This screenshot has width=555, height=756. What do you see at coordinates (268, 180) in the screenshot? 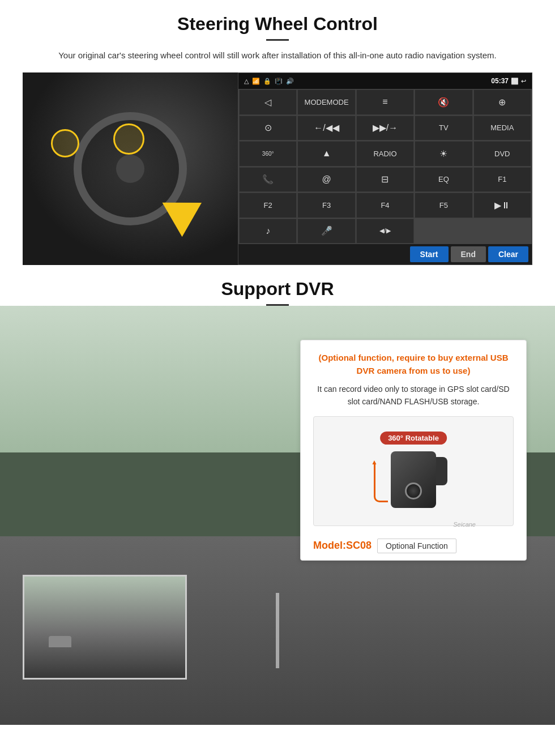
I see `btn-phone: 📞` at bounding box center [268, 180].